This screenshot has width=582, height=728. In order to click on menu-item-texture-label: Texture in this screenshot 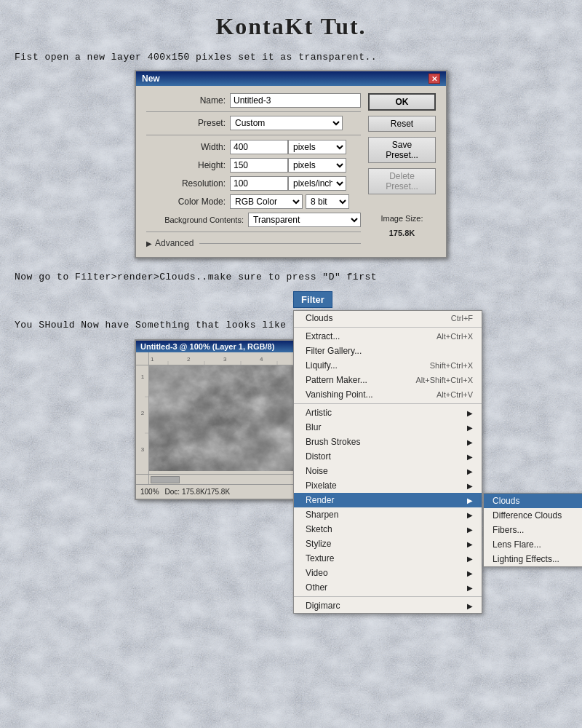, I will do `click(320, 558)`.